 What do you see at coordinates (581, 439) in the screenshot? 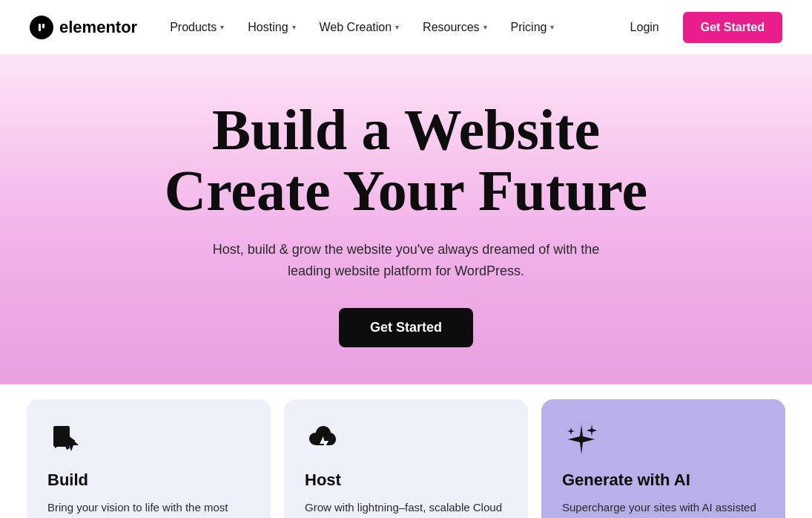
I see `ai-icon` at bounding box center [581, 439].